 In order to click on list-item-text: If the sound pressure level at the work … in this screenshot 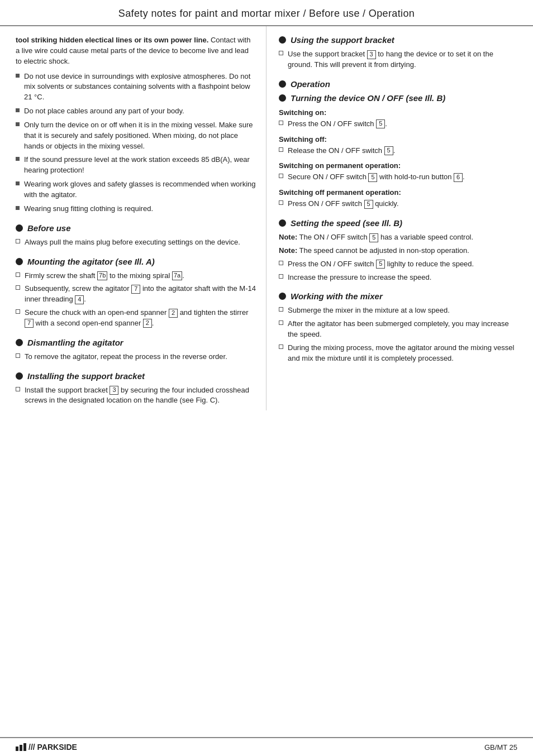, I will do `click(140, 165)`.